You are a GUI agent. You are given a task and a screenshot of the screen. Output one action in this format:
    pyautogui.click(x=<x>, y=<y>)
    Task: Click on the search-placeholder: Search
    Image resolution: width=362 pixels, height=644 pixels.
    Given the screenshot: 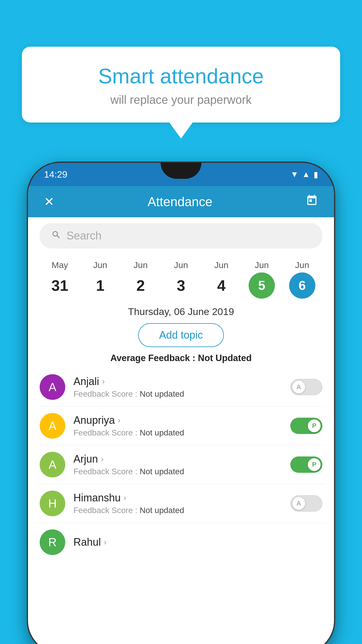 What is the action you would take?
    pyautogui.click(x=84, y=236)
    